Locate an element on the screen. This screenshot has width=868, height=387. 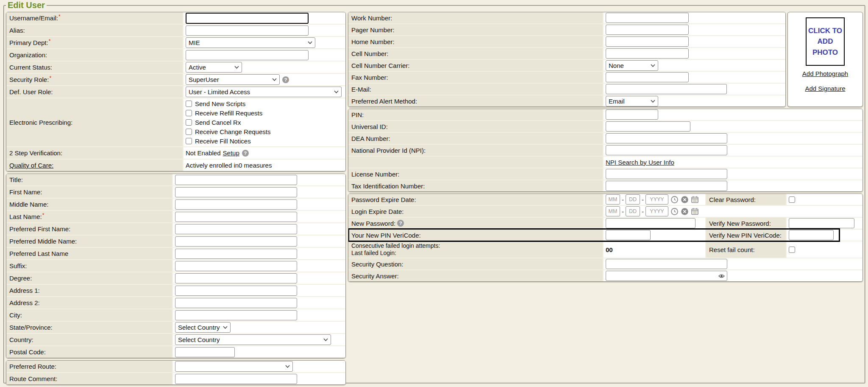
quality-of-care-text: Actively enrolled in0 measures is located at coordinates (229, 165).